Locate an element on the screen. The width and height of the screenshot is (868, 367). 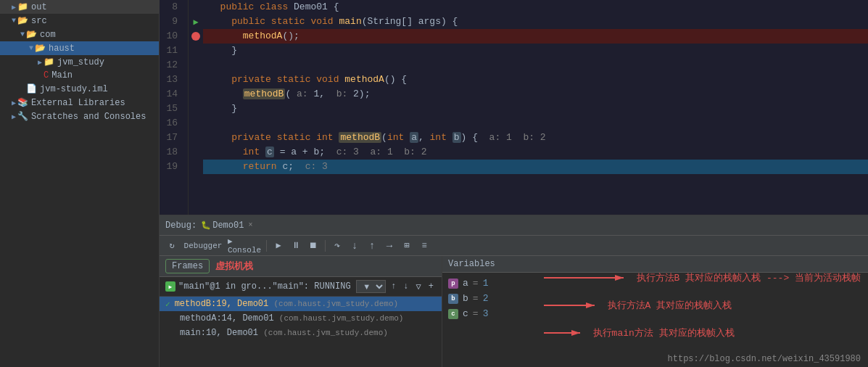
console-tab: ▶ Console is located at coordinates (244, 246).